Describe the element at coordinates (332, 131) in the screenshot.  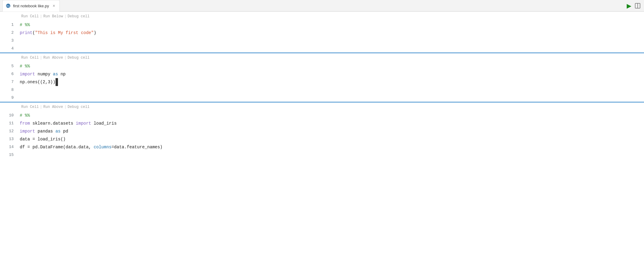
I see `line-content-12: import pandas as pd` at that location.